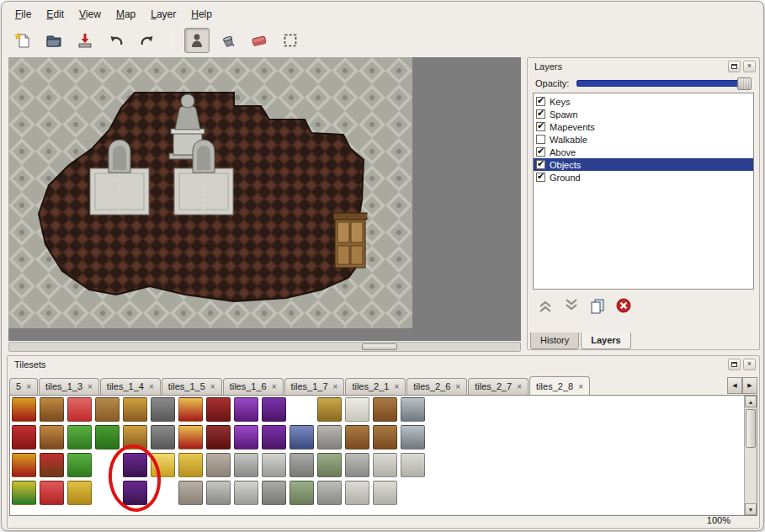 Image resolution: width=765 pixels, height=532 pixels. I want to click on tileset-tab: tiles_2_1×, so click(375, 386).